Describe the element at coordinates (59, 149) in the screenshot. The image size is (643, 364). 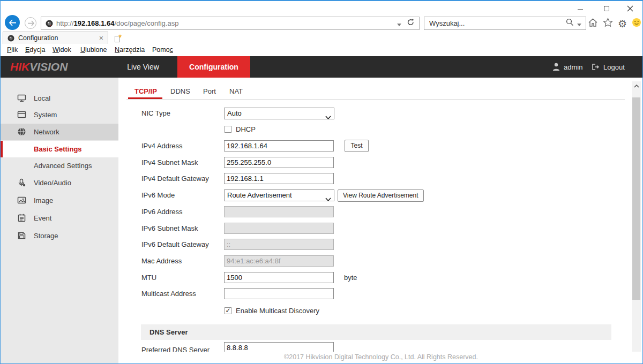
I see `sidebar-item-basic-settings: Basic Settings` at that location.